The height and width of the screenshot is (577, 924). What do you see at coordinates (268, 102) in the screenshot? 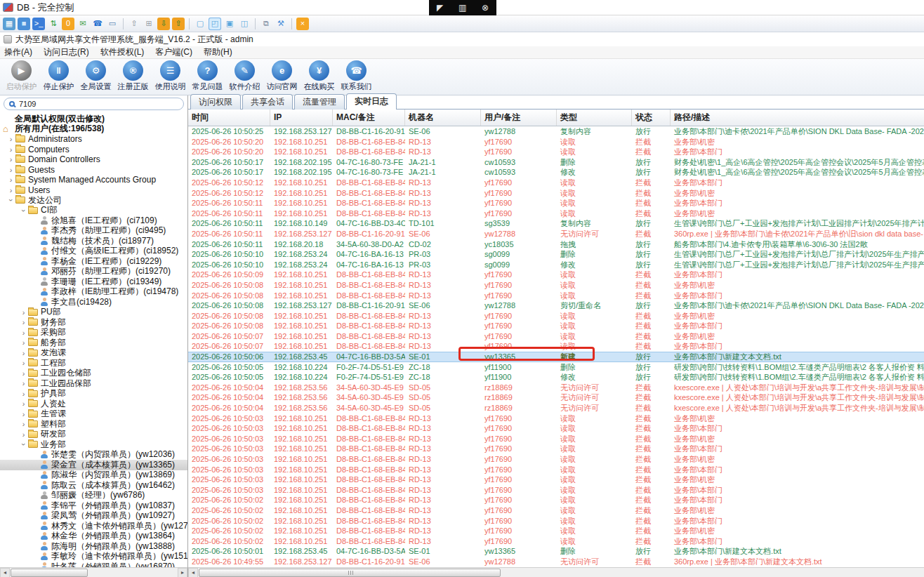
I see `tab-共享会话: 共享会话` at bounding box center [268, 102].